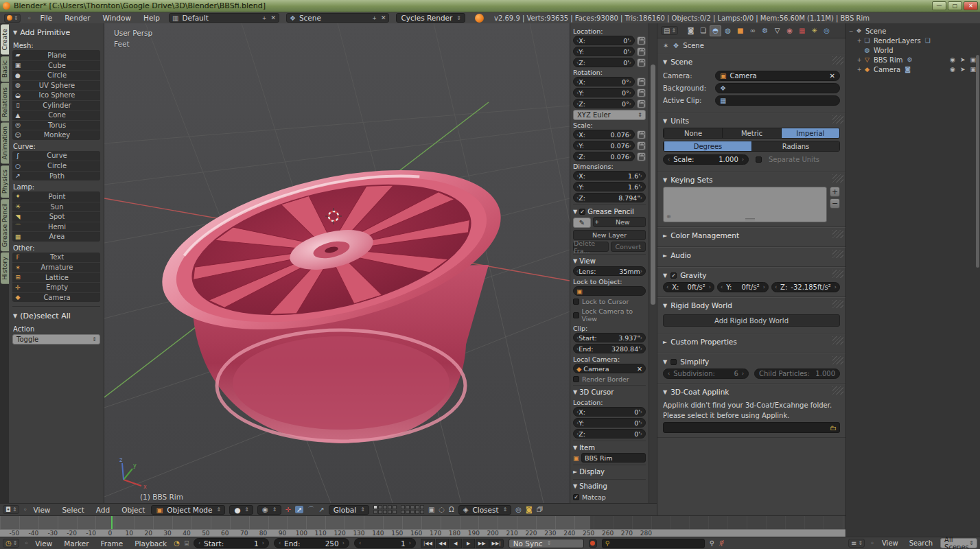  Describe the element at coordinates (953, 60) in the screenshot. I see `visibility-eye-icon: ◉` at that location.